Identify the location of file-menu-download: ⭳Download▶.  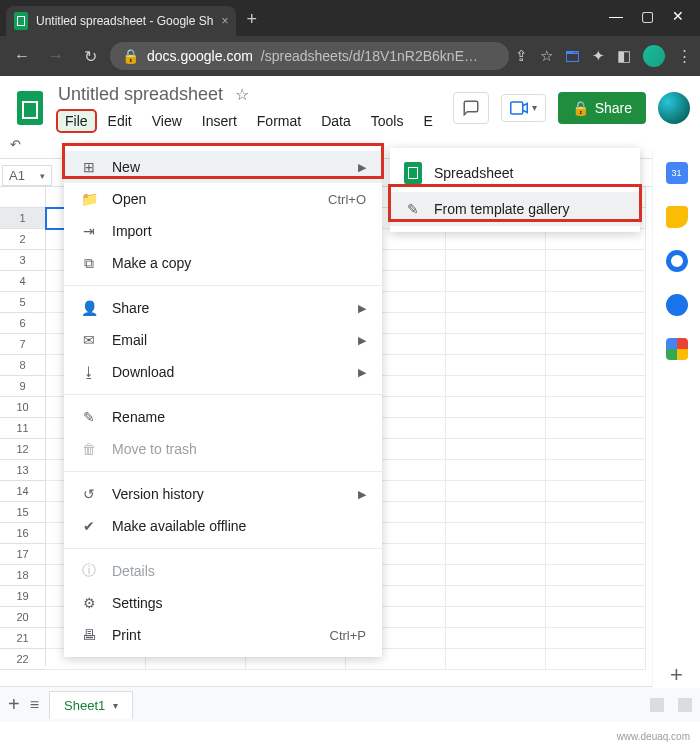
(223, 372).